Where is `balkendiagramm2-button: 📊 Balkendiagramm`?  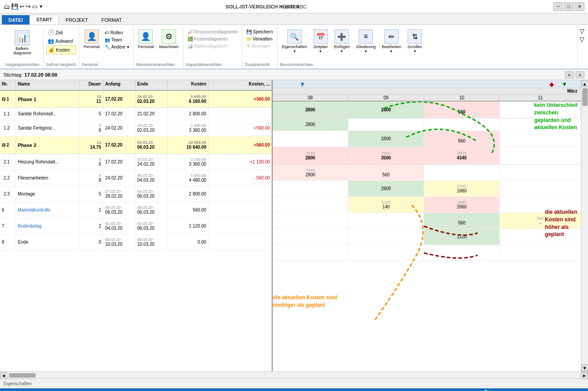
balkendiagramm2-button: 📊 Balkendiagramm is located at coordinates (213, 46).